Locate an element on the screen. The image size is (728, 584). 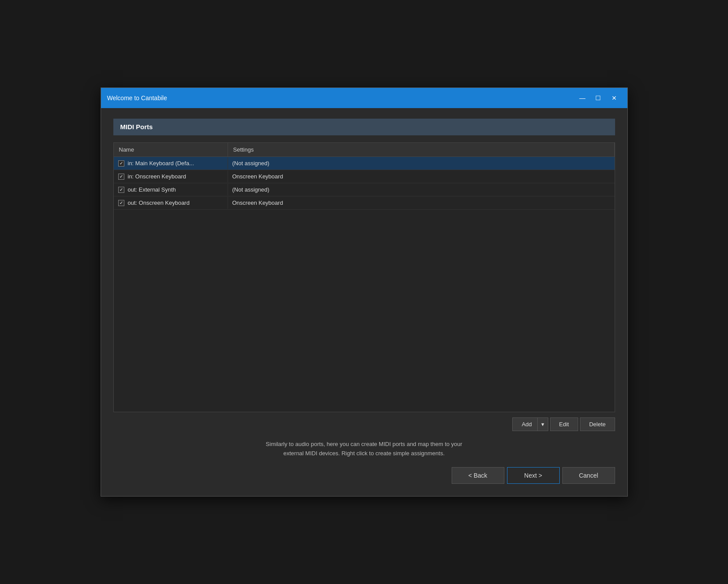
row-4-settings-cell: Onscreen Keyboard is located at coordinates (421, 203).